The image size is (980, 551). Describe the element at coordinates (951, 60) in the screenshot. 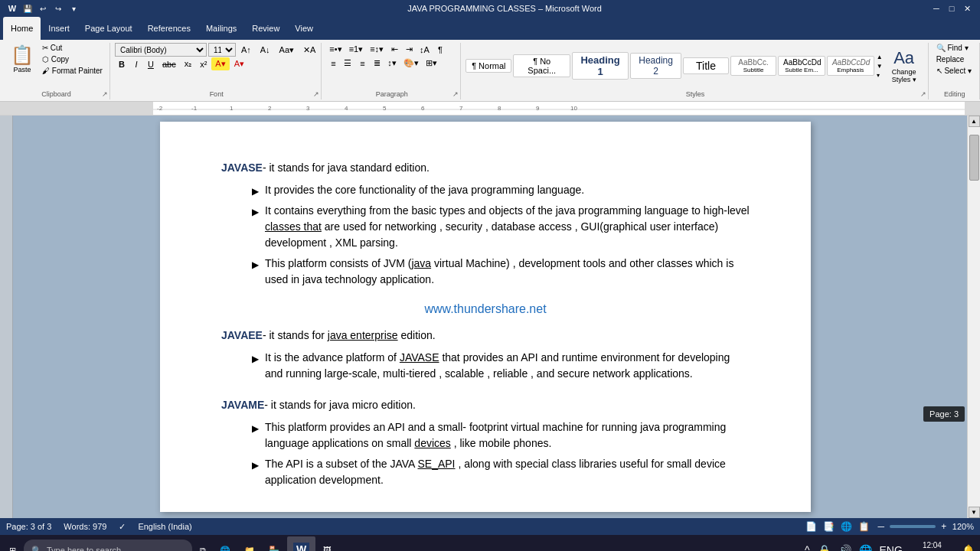

I see `replace-button: Replace` at that location.